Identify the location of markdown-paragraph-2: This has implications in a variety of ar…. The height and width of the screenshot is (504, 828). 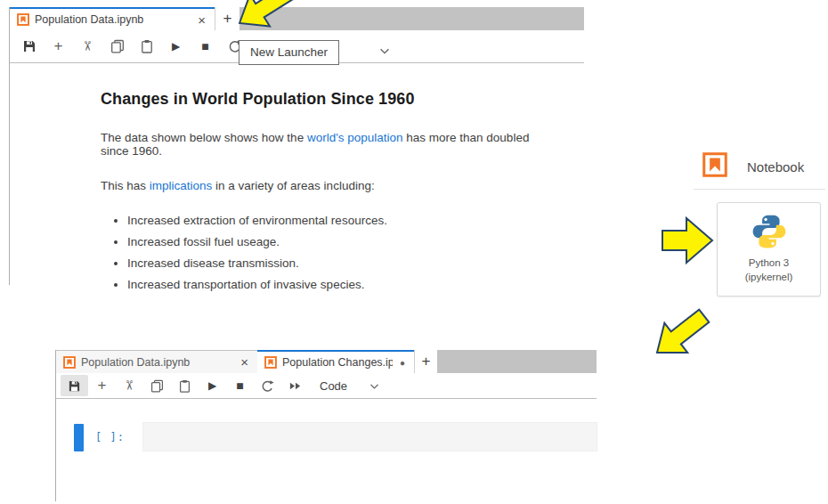
(329, 185).